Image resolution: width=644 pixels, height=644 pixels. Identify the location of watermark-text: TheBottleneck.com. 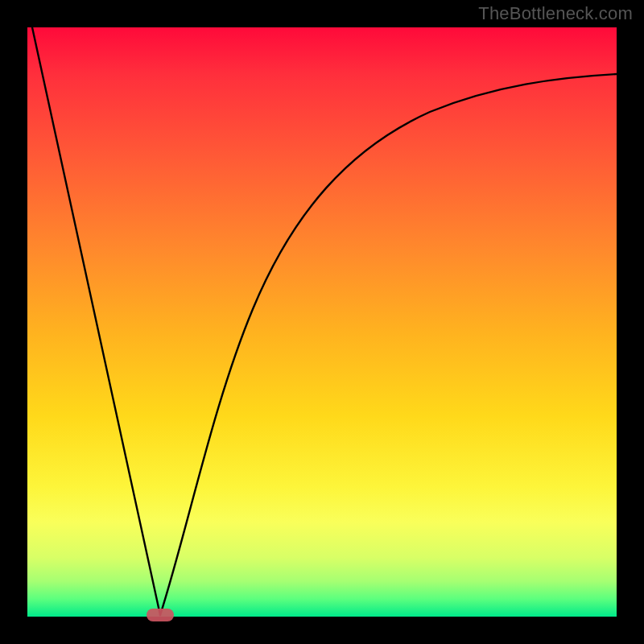
(555, 14).